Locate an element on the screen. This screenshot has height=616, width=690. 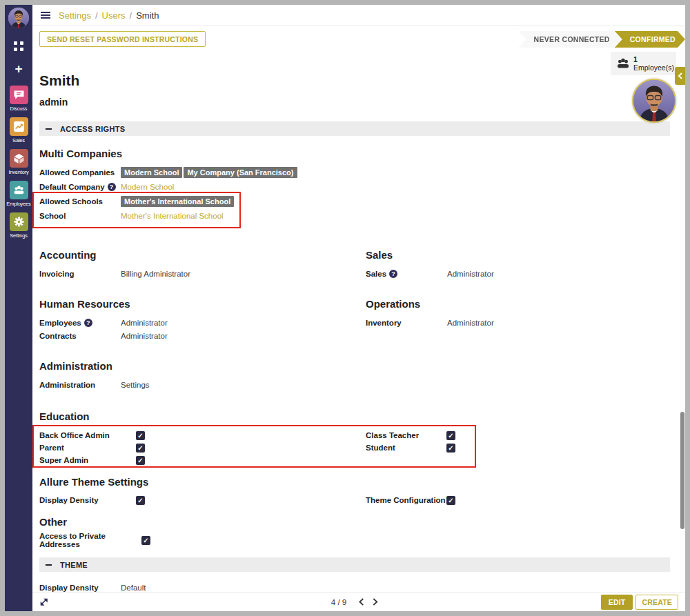
checkbox-super-admin is located at coordinates (141, 461).